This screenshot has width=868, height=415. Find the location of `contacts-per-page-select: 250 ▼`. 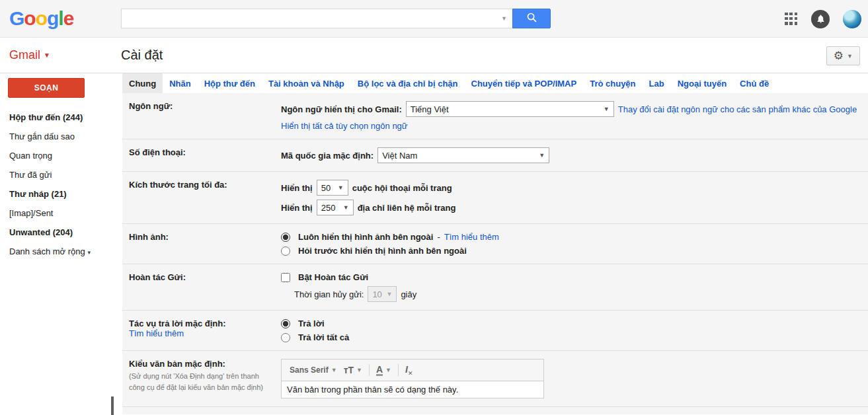

contacts-per-page-select: 250 ▼ is located at coordinates (335, 208).